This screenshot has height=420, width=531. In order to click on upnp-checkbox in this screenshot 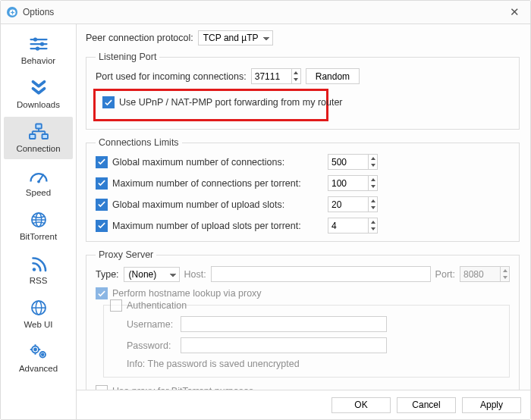, I will do `click(108, 102)`.